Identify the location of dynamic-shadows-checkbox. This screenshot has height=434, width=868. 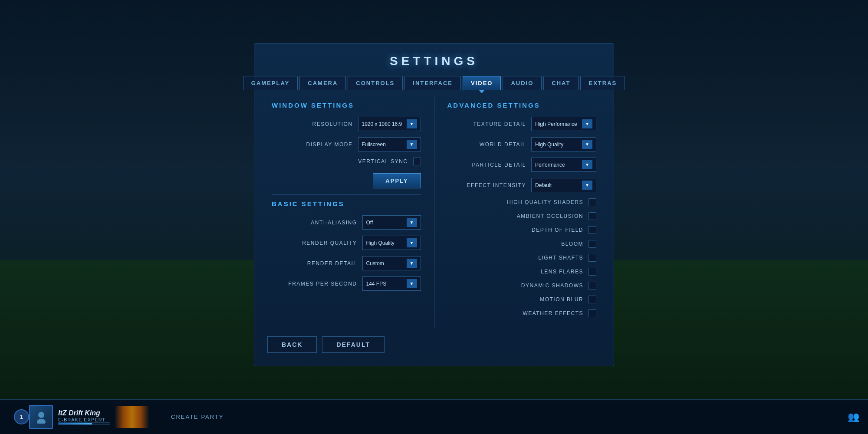
(592, 286).